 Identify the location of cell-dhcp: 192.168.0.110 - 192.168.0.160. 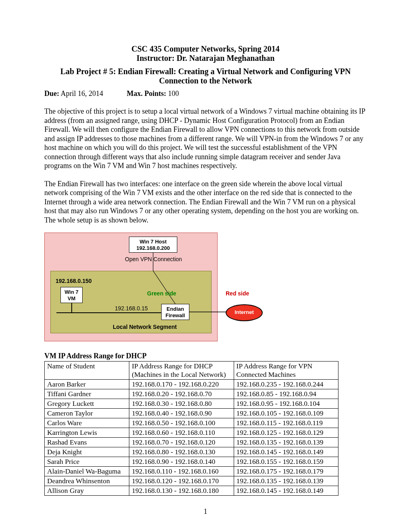
(181, 472).